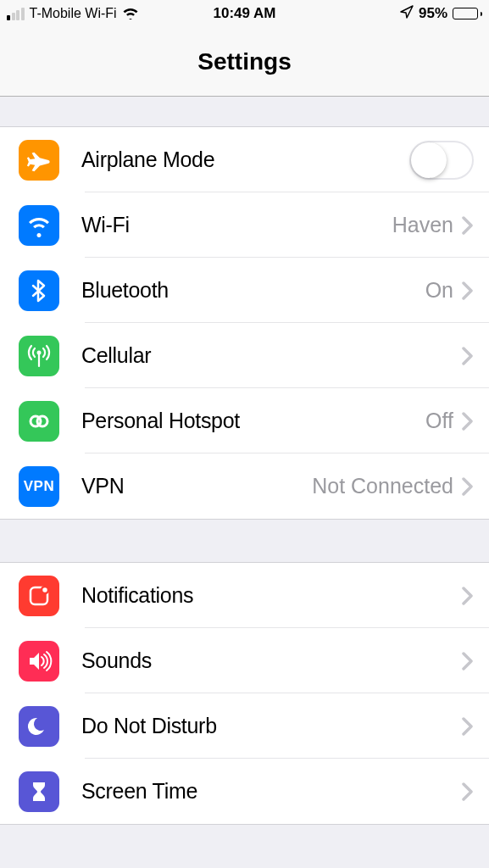  I want to click on row-screen-time: Screen Time, so click(244, 792).